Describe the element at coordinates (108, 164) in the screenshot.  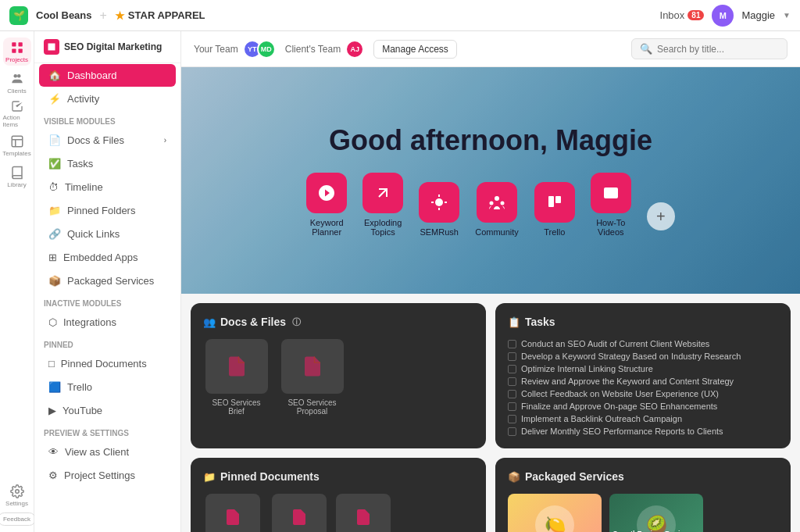
I see `nav-item-tasks: ✅ Tasks` at that location.